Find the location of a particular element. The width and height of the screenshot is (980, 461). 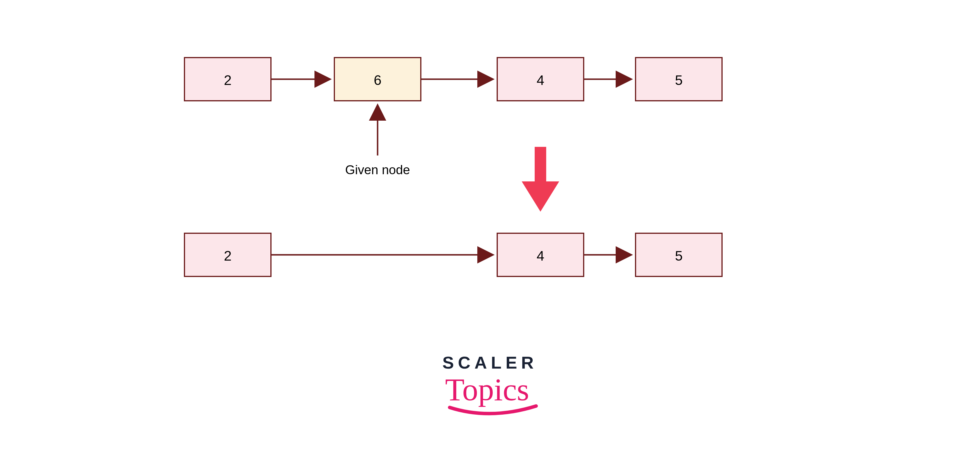

node-after-2: 5 is located at coordinates (679, 255).